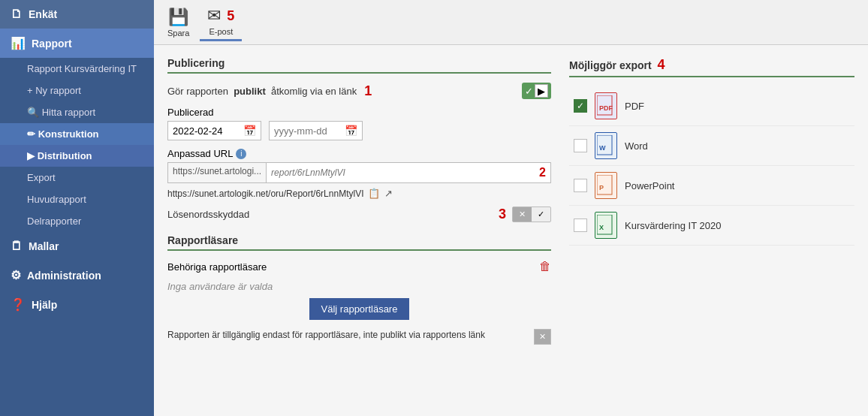 The image size is (868, 416). I want to click on password-label: Lösenordsskyddad, so click(332, 215).